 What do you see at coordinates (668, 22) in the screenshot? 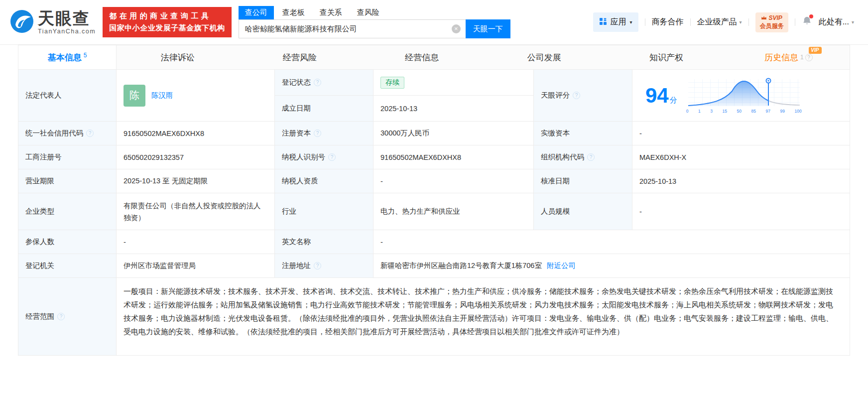
I see `nav-business-cooperation: 商务合作` at bounding box center [668, 22].